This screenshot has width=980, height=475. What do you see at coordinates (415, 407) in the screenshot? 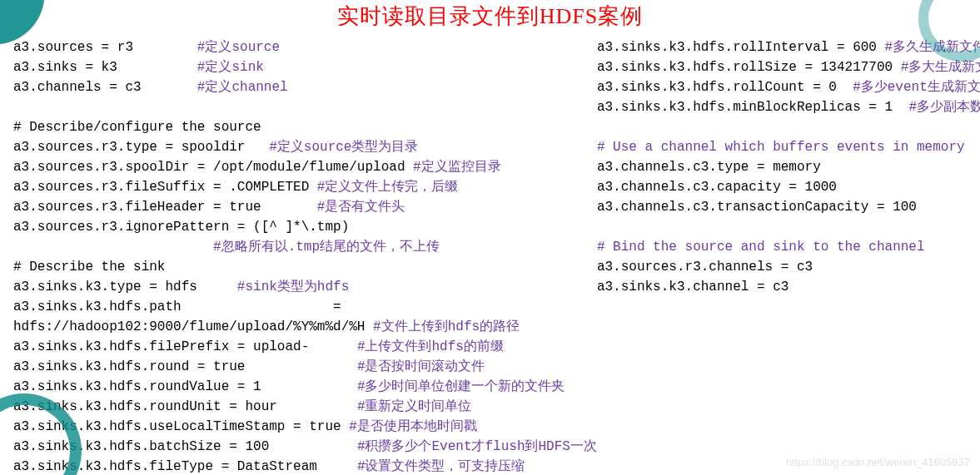
I see `comment: #重新定义时间单位` at bounding box center [415, 407].